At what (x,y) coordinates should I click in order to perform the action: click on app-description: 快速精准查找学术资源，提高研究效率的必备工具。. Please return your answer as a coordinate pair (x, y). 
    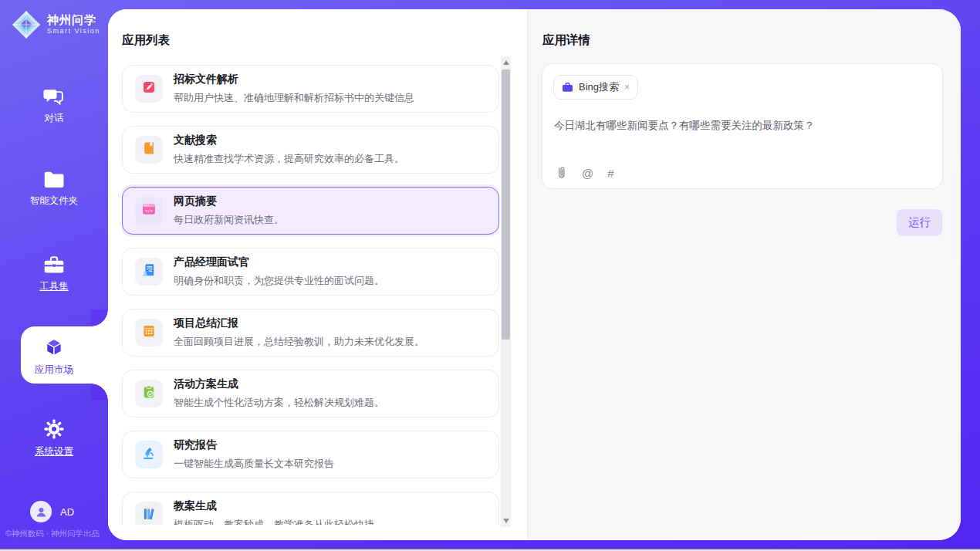
    Looking at the image, I should click on (289, 159).